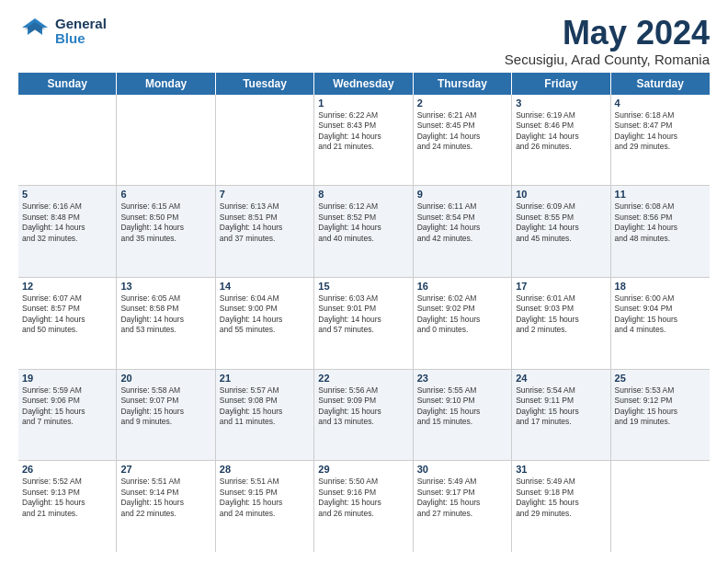  What do you see at coordinates (462, 223) in the screenshot?
I see `cell-content: Sunrise: 6:11 AMSunset: 8:54 PMDaylight:…` at bounding box center [462, 223].